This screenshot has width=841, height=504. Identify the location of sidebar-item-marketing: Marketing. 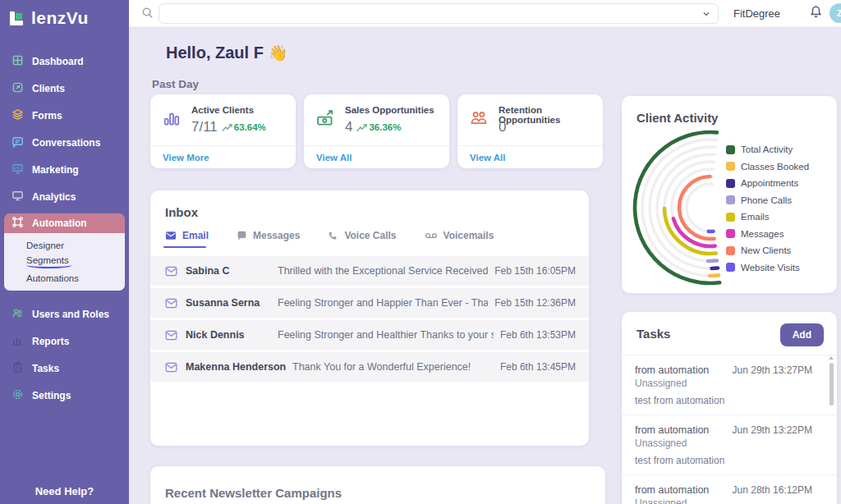
(64, 169).